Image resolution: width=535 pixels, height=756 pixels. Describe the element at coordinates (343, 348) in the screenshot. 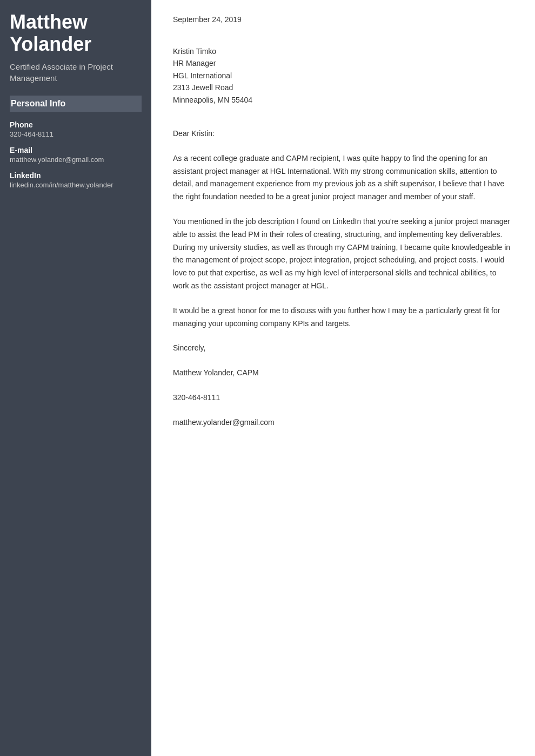

I see `letter-closing: Sincerely,` at that location.